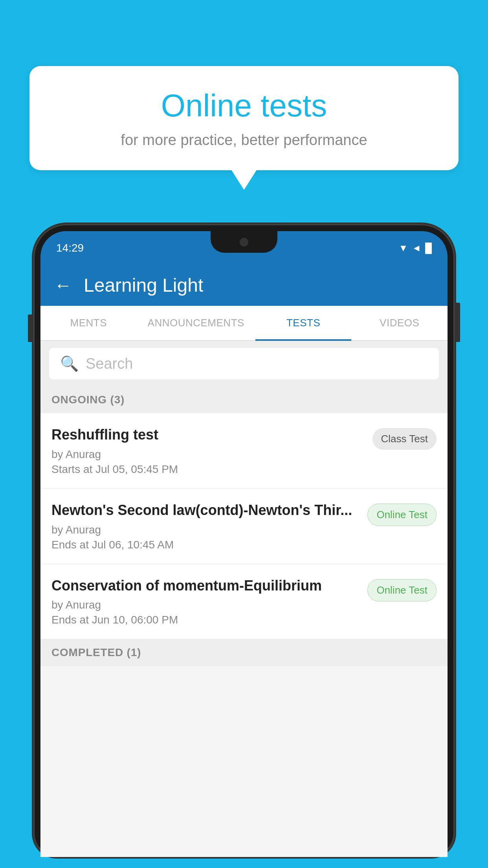 Image resolution: width=488 pixels, height=868 pixels. I want to click on test-date: Ends at Jul 06, 10:45 AM, so click(205, 545).